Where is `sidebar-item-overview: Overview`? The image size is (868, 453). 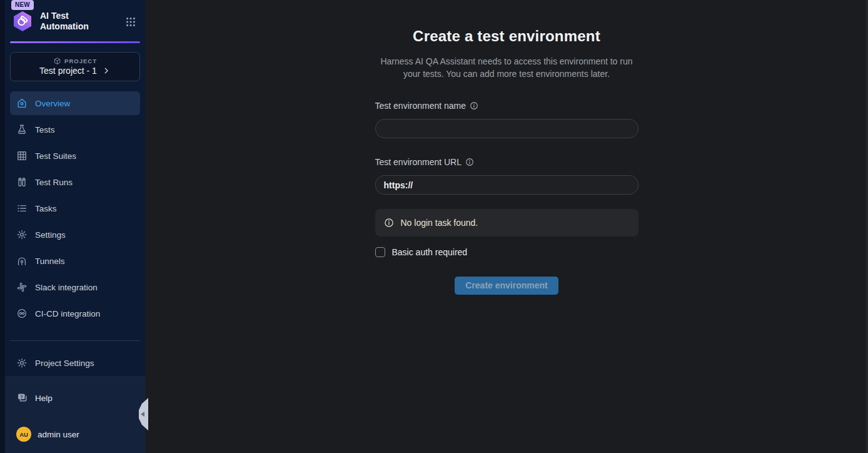
sidebar-item-overview: Overview is located at coordinates (75, 103).